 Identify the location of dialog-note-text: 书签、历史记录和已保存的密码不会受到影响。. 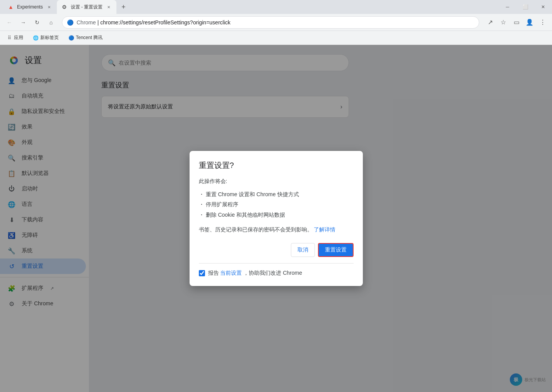
(256, 229).